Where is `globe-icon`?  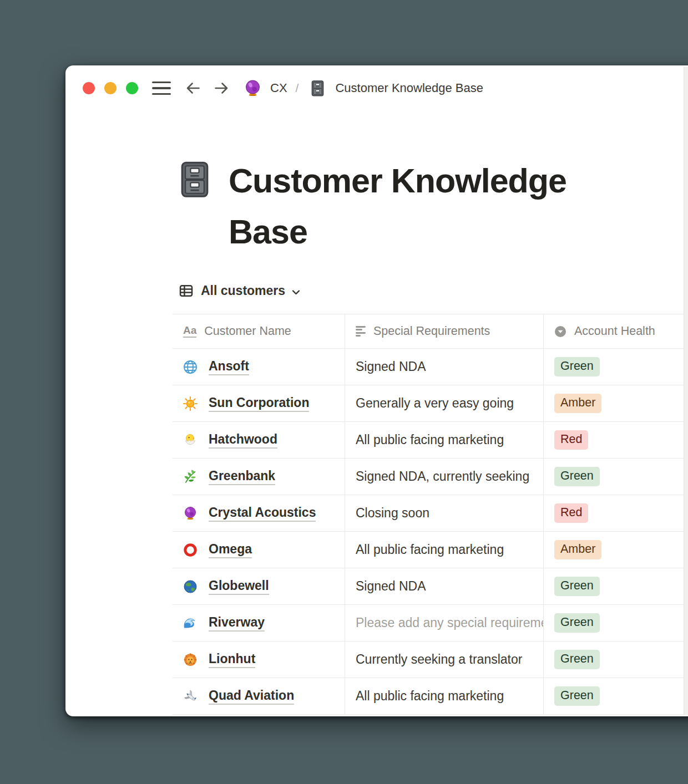
globe-icon is located at coordinates (190, 367).